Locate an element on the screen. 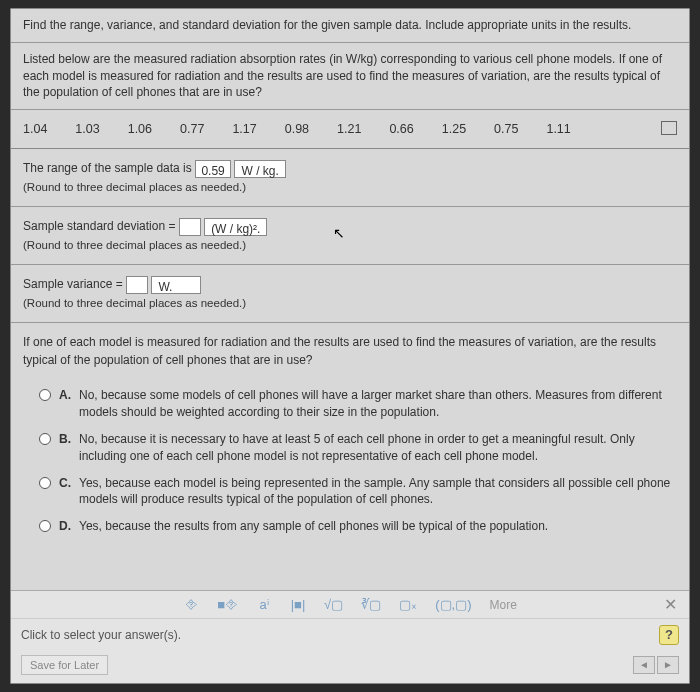 The image size is (700, 692). option-label: A. is located at coordinates (65, 396).